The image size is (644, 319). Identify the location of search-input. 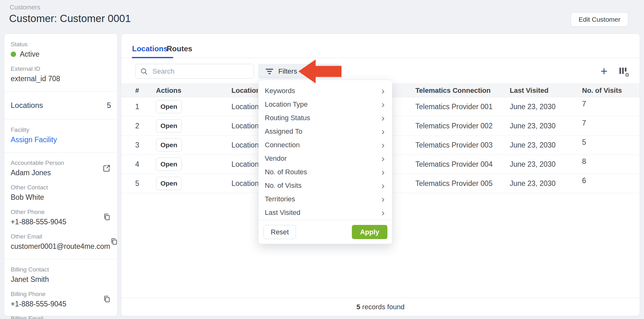
(201, 71).